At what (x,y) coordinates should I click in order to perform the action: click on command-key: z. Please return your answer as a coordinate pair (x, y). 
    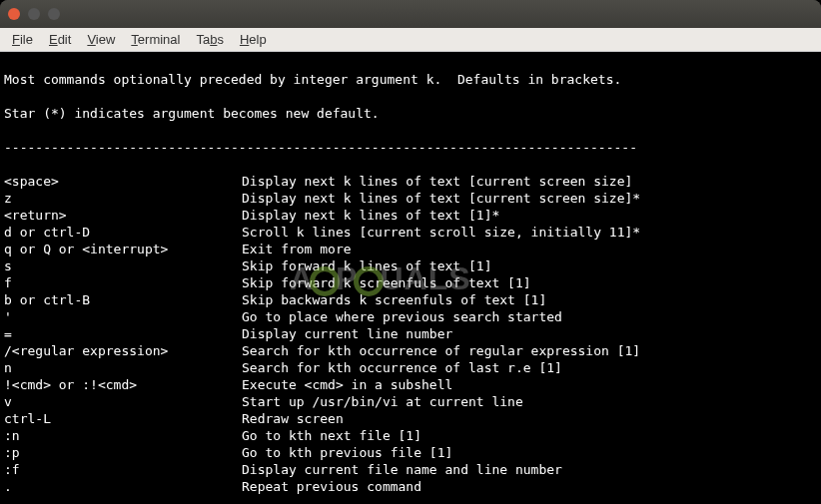
    Looking at the image, I should click on (123, 198).